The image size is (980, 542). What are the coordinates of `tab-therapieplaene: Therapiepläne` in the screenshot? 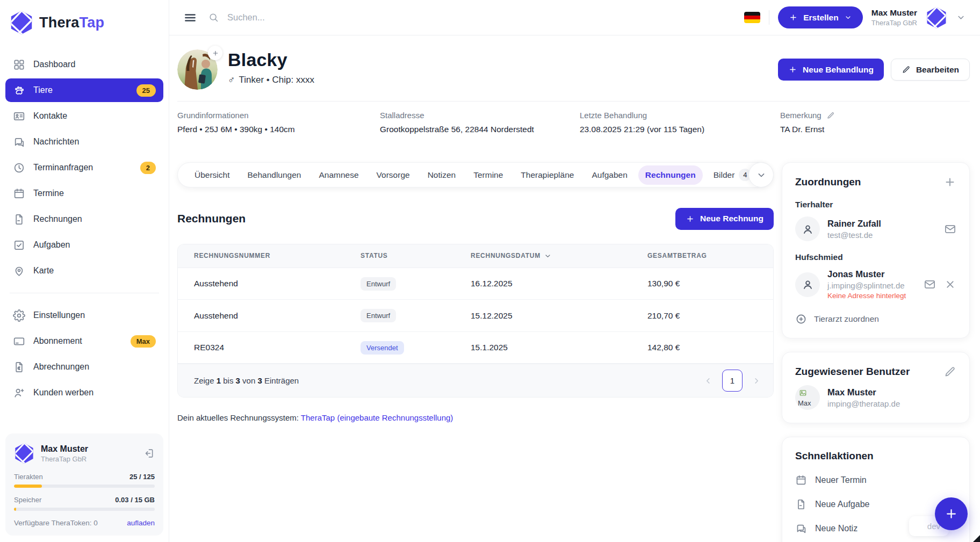 It's located at (547, 175).